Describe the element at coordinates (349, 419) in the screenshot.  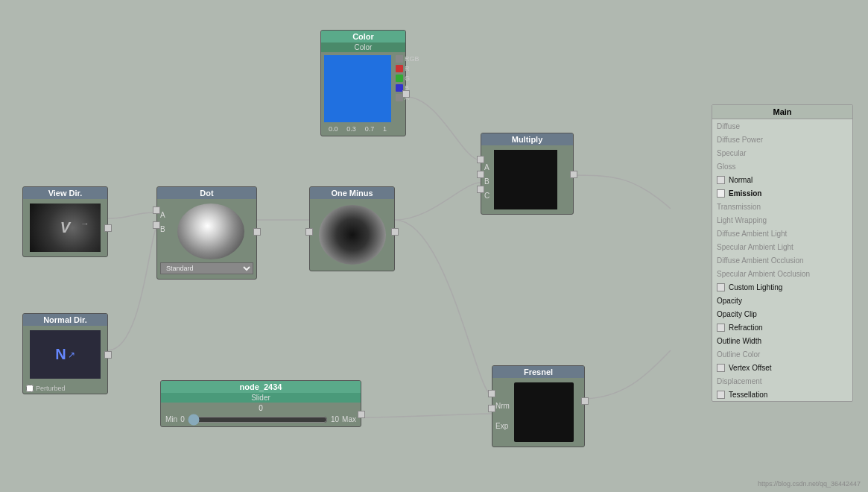
I see `slider-max-label: Max` at that location.